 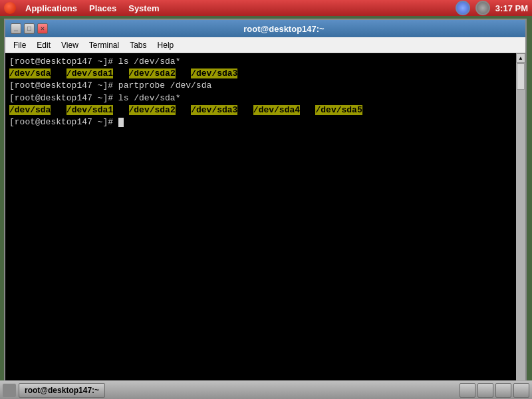 What do you see at coordinates (29, 29) in the screenshot?
I see `window-controls: _ □ ✕` at bounding box center [29, 29].